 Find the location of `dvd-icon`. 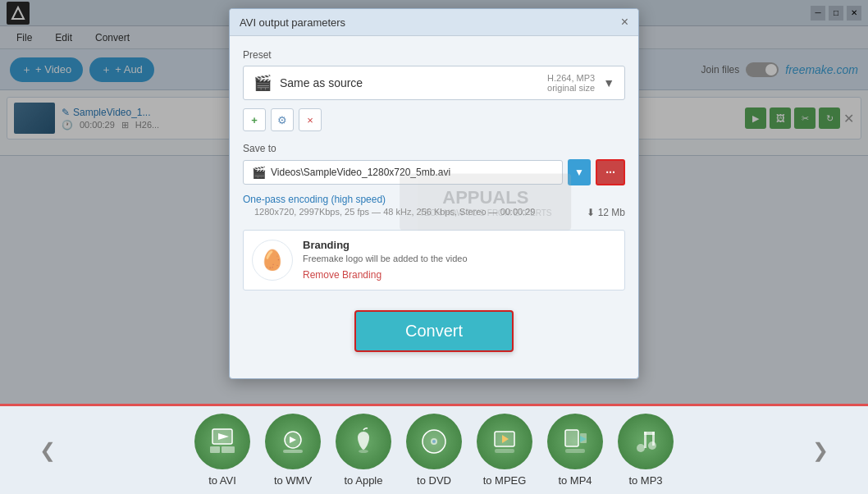

dvd-icon is located at coordinates (434, 441).